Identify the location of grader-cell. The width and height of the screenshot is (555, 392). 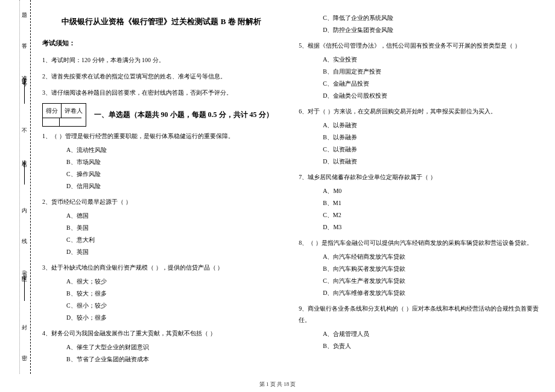
(71, 122).